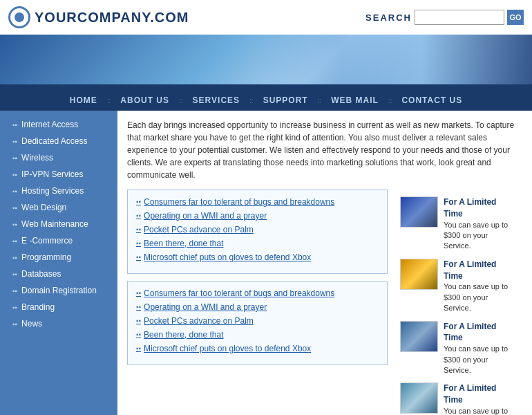  I want to click on banner-overlay, so click(266, 87).